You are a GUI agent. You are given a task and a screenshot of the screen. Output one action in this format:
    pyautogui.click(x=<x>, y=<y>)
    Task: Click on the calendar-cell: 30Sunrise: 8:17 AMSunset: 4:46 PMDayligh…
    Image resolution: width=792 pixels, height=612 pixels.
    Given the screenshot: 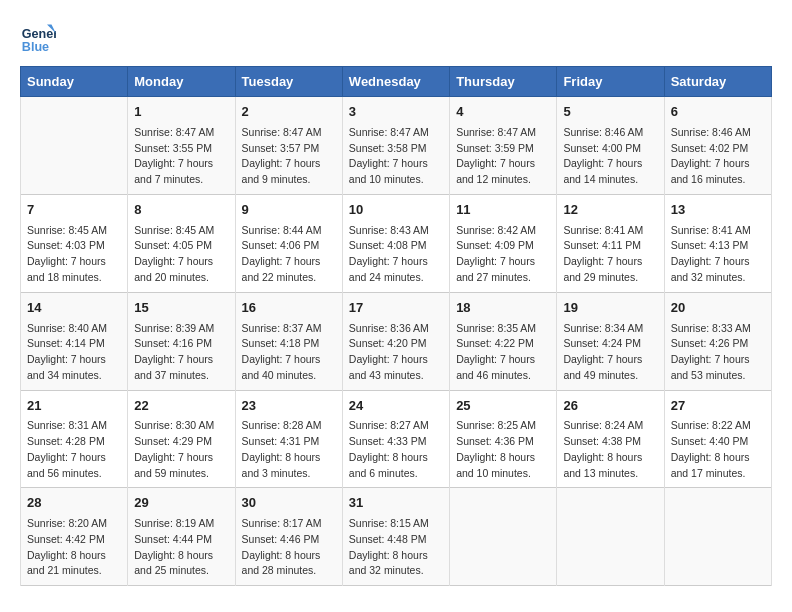 What is the action you would take?
    pyautogui.click(x=288, y=537)
    